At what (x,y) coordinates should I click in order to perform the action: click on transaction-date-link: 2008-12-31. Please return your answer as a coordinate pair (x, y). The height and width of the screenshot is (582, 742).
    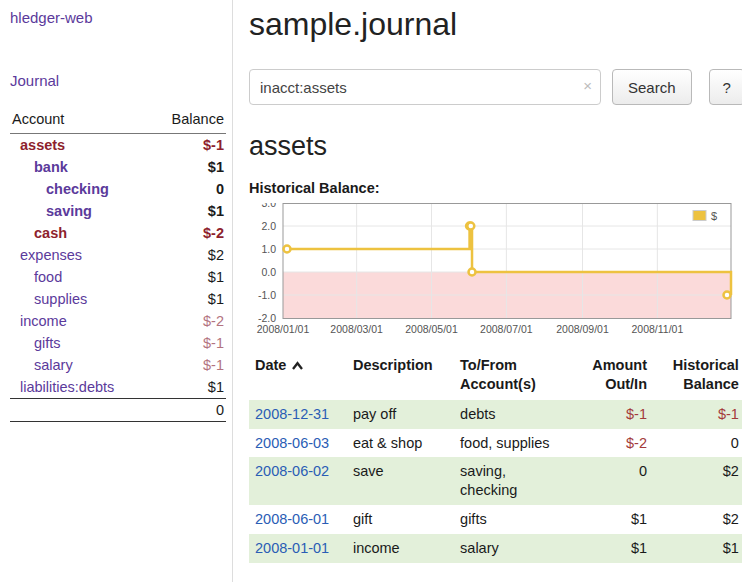
    Looking at the image, I should click on (292, 414).